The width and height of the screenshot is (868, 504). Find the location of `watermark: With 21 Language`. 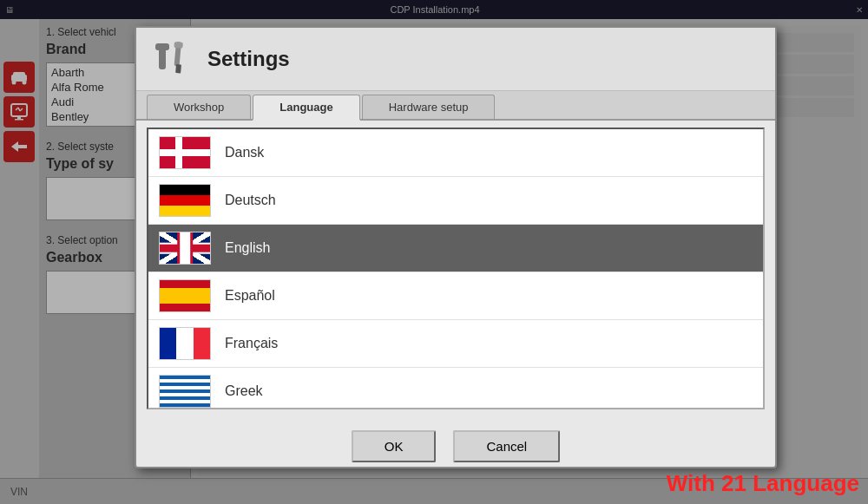

watermark: With 21 Language is located at coordinates (763, 484).